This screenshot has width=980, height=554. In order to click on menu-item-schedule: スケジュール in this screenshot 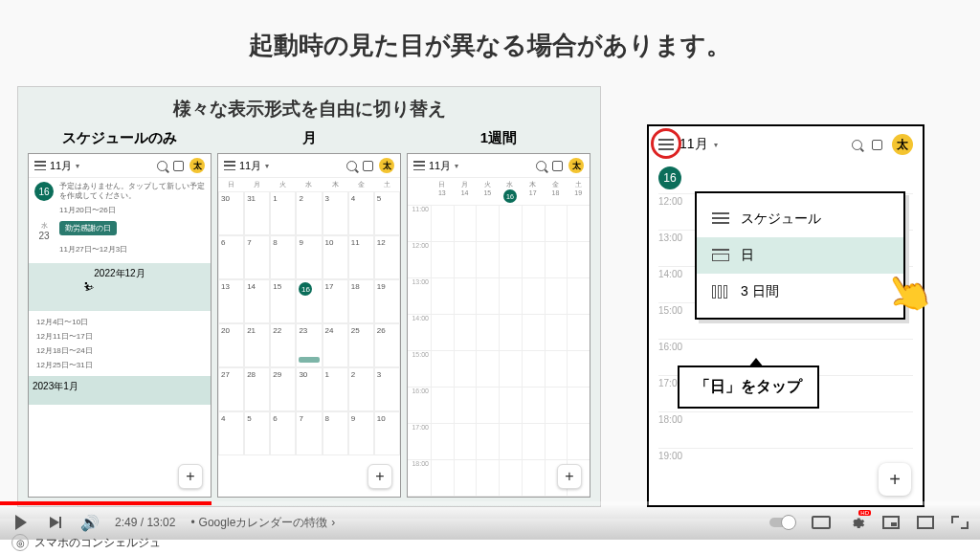, I will do `click(800, 219)`.